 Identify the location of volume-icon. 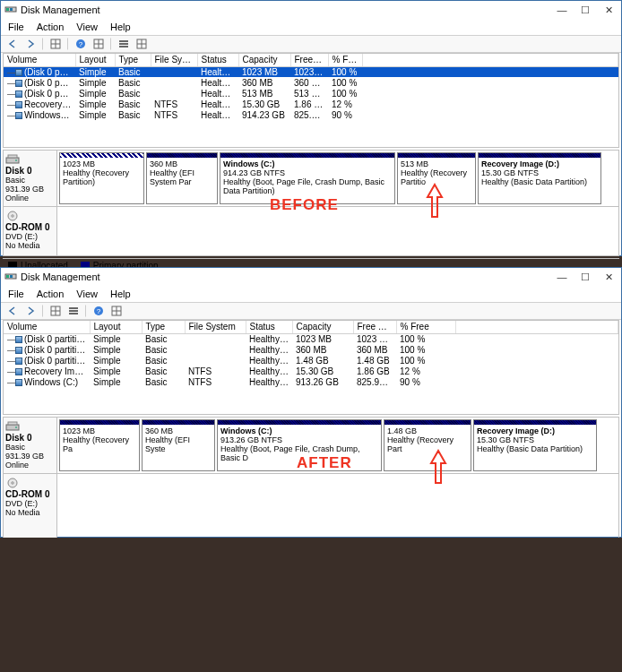
(19, 94).